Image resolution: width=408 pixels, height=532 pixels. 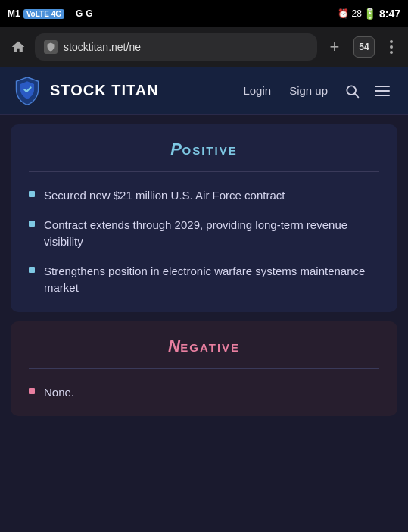 I want to click on negative-divider, so click(x=204, y=368).